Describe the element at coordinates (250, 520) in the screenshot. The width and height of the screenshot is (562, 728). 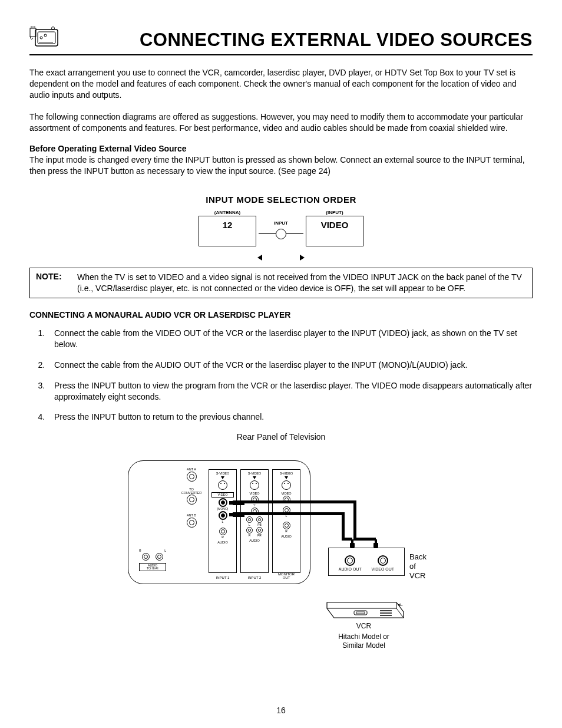
I see `audio-l2-jack-icon` at that location.